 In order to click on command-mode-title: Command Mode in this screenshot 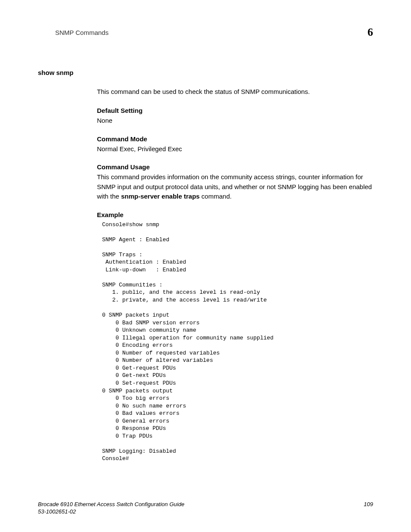, I will do `click(235, 139)`.